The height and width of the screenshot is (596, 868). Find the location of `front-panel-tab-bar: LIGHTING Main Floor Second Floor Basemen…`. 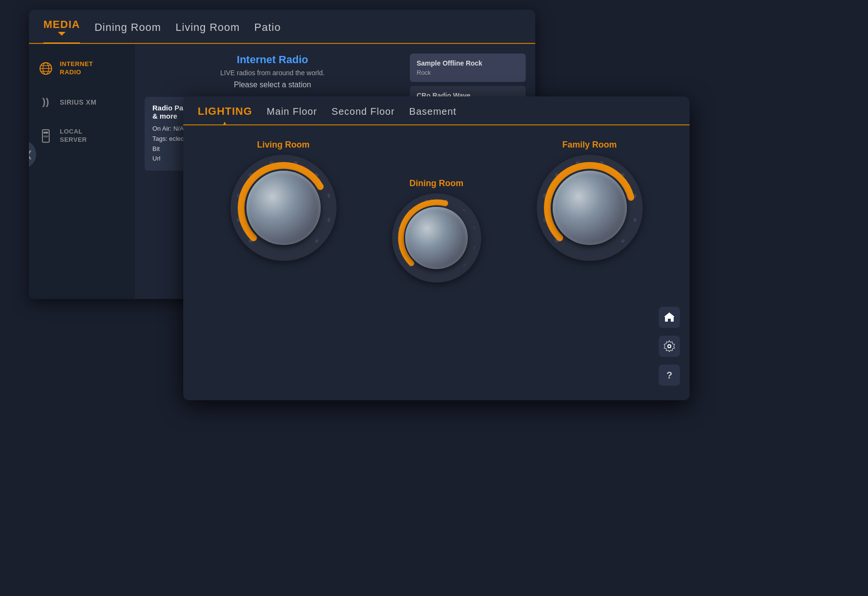

front-panel-tab-bar: LIGHTING Main Floor Second Floor Basemen… is located at coordinates (436, 111).